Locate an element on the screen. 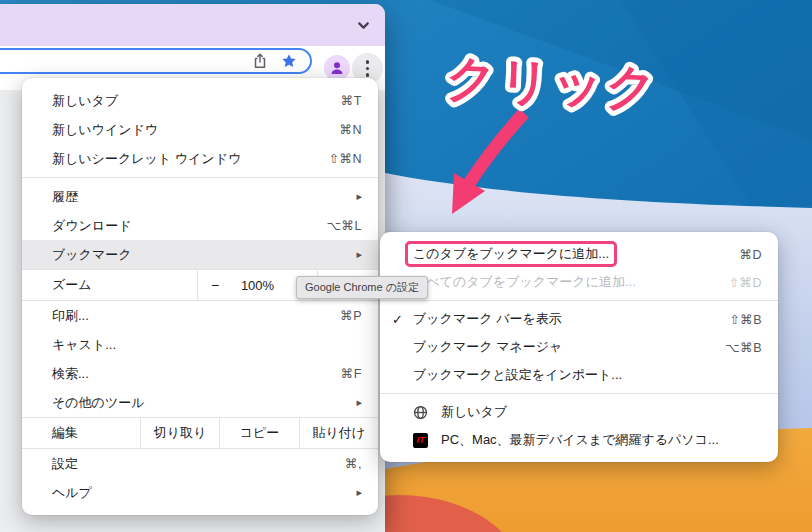 The image size is (812, 532). submenu-item-shortcut: ⌥⌘B is located at coordinates (744, 348).